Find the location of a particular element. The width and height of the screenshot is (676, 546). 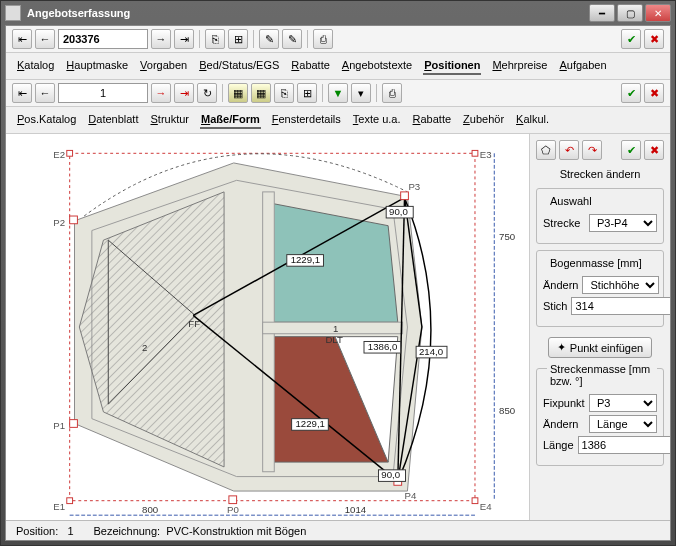

nav-first-button: ⇤ is located at coordinates (22, 39).